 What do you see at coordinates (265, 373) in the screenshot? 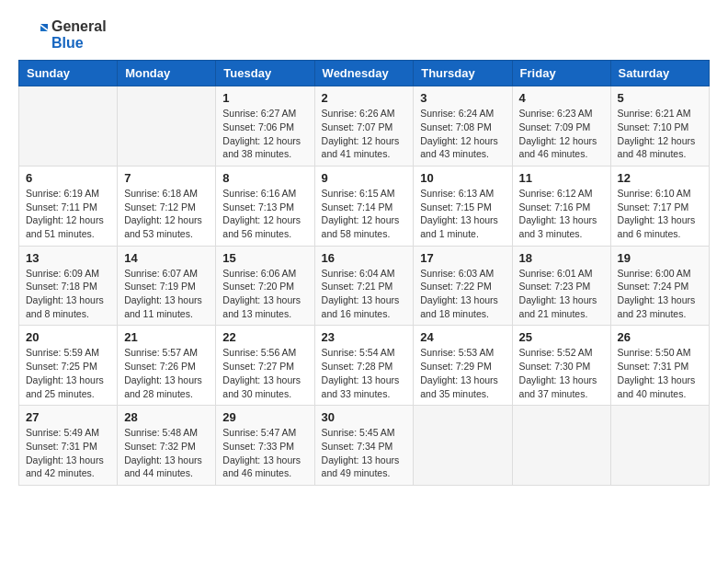
I see `day-info: Sunrise: 5:56 AM Sunset: 7:27 PM Dayligh…` at bounding box center [265, 373].